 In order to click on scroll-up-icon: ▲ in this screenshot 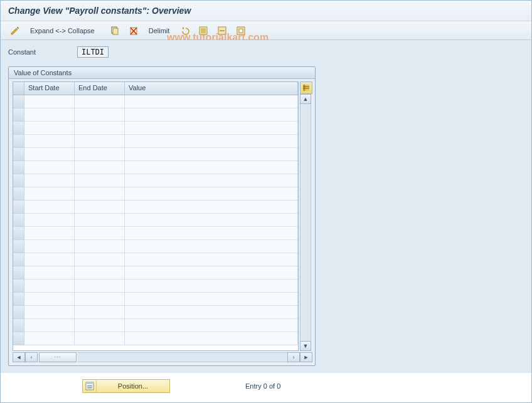, I will do `click(306, 99)`.